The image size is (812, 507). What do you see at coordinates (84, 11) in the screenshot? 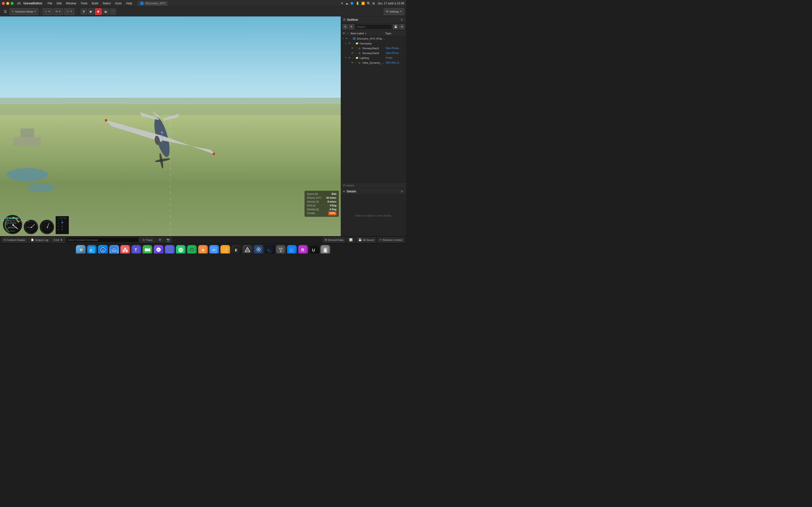
I see `pause-button: ⏸` at bounding box center [84, 11].